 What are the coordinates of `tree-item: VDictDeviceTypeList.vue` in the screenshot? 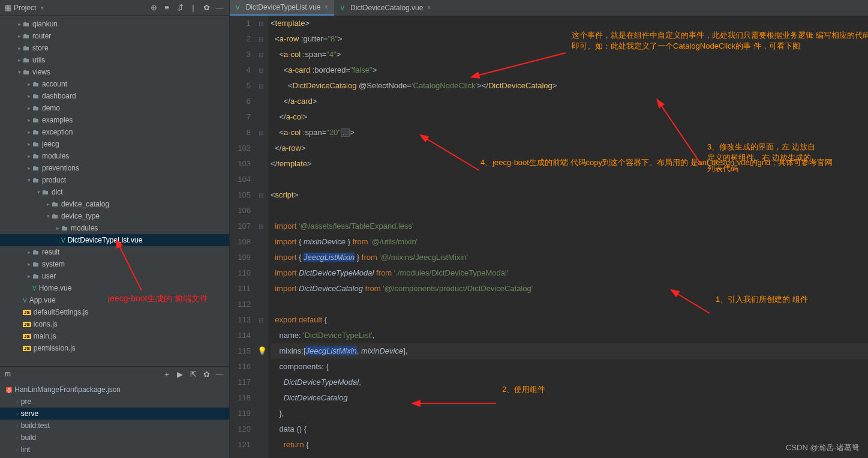 It's located at (115, 240).